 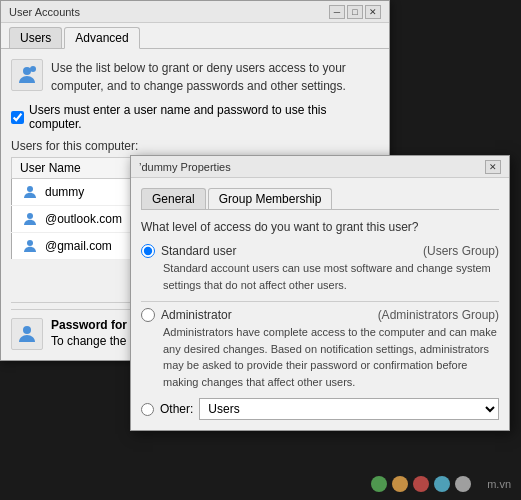 I want to click on watermark: m.vn, so click(x=499, y=484).